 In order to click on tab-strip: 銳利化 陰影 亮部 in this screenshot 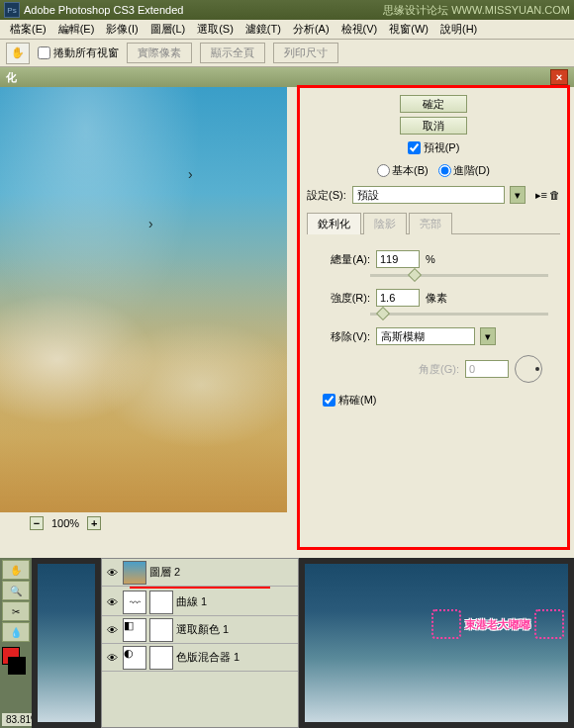, I will do `click(433, 224)`.